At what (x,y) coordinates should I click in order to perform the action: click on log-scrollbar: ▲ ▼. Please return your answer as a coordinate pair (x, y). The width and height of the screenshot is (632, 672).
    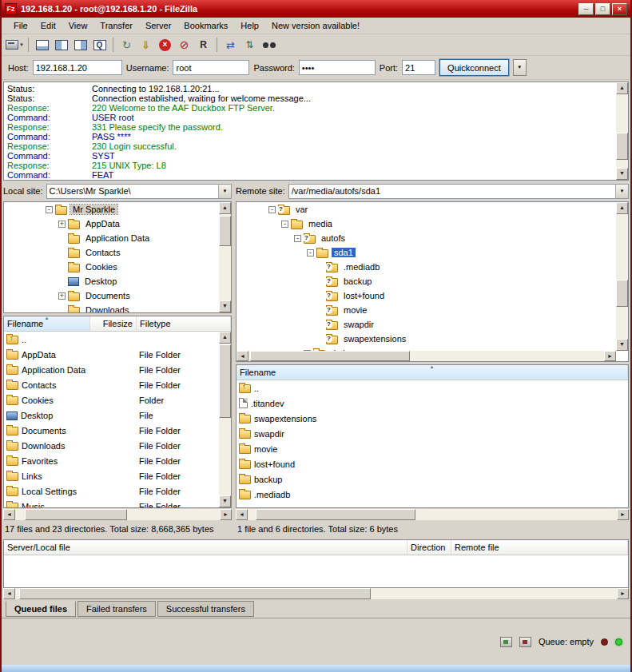
    Looking at the image, I should click on (622, 131).